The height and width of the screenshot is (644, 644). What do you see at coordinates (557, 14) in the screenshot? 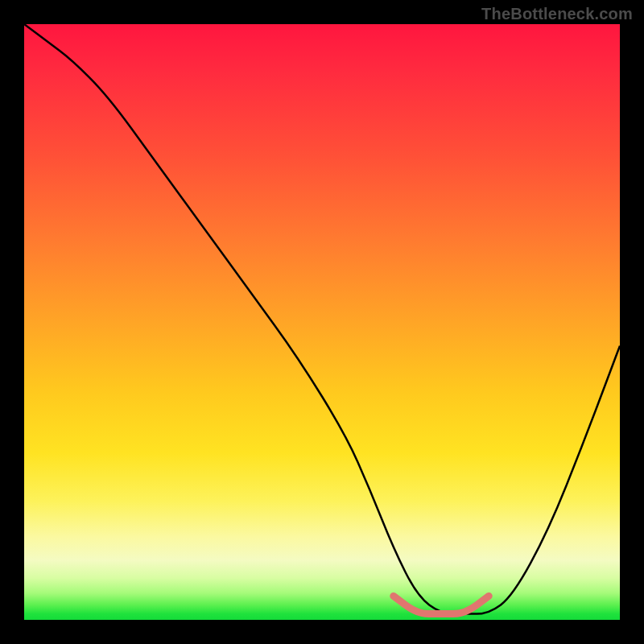
I see `watermark-text: TheBottleneck.com` at bounding box center [557, 14].